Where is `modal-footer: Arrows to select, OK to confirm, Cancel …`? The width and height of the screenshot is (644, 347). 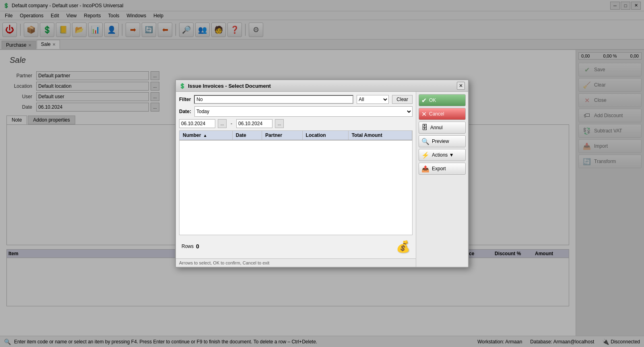 modal-footer: Arrows to select, OK to confirm, Cancel … is located at coordinates (296, 262).